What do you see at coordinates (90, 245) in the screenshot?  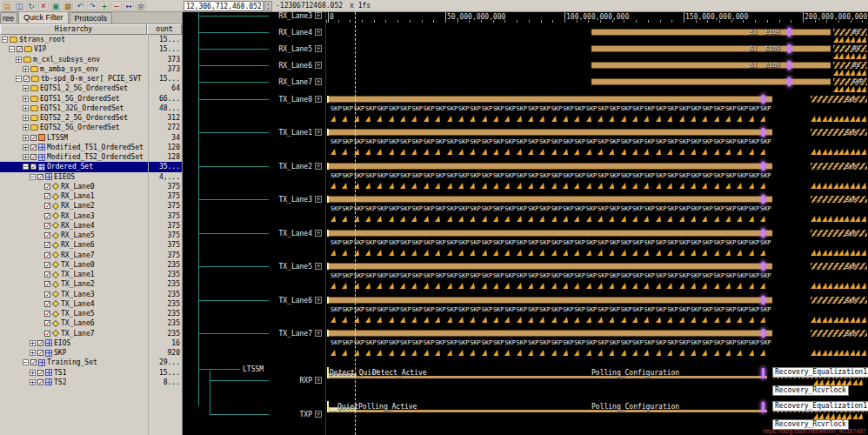 I see `tree-item-rx-lane6: ✓RX_Lane6375` at bounding box center [90, 245].